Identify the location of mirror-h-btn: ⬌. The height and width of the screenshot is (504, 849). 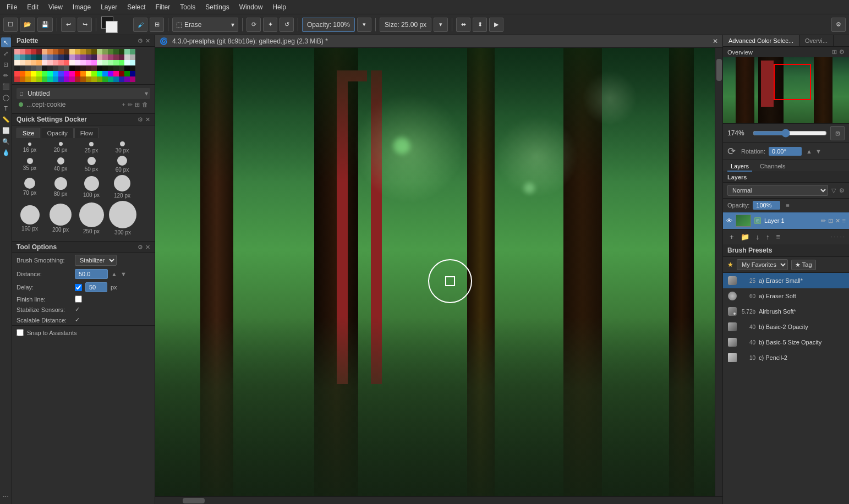
(463, 25).